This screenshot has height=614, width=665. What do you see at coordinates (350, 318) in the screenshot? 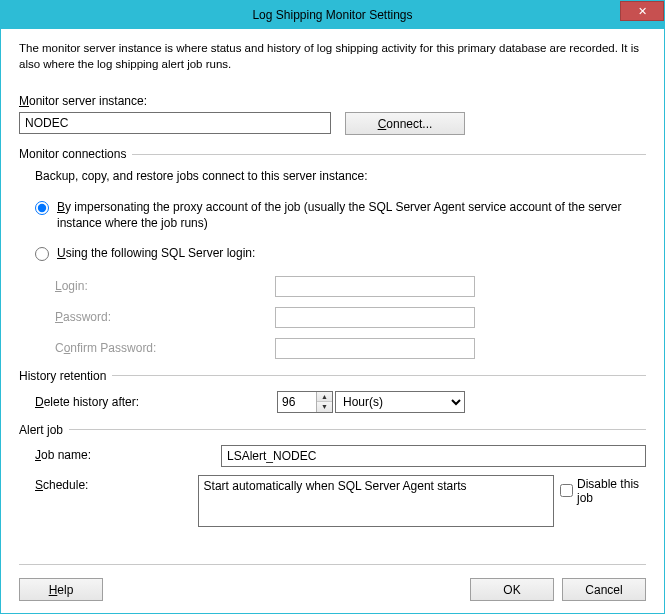
I see `sql-login-fields: Login: Password: Confirm Password:` at bounding box center [350, 318].